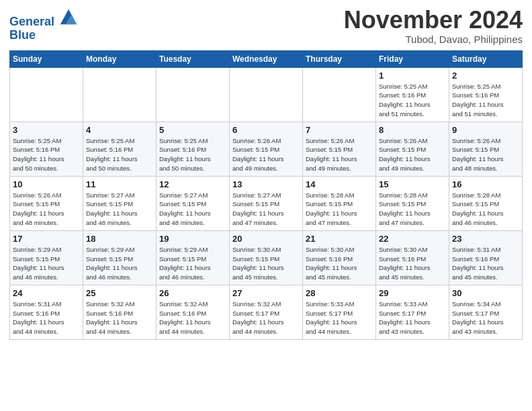 This screenshot has height=411, width=532. I want to click on col-monday: Monday, so click(120, 59).